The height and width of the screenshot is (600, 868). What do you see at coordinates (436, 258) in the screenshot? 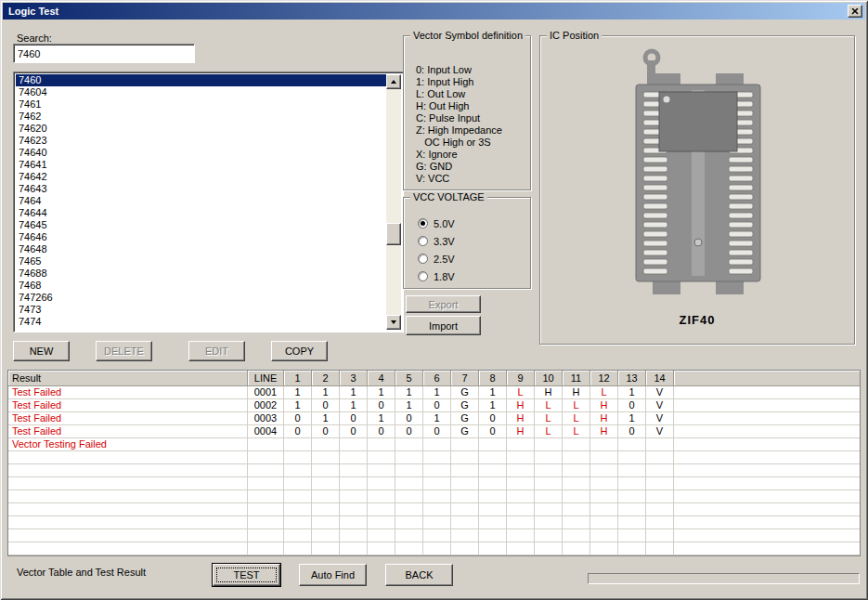
I see `vcc-option-2.5V: 2.5V` at bounding box center [436, 258].